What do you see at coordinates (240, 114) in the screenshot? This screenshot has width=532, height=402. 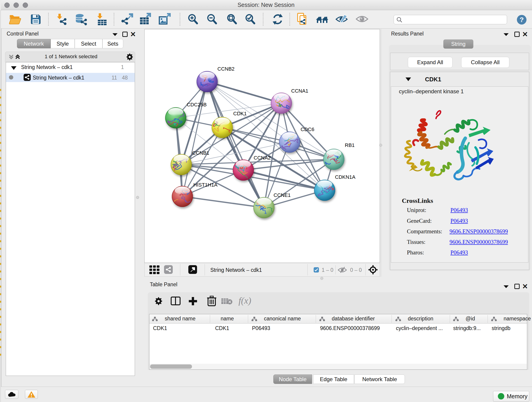 I see `svg-text: CDK1` at bounding box center [240, 114].